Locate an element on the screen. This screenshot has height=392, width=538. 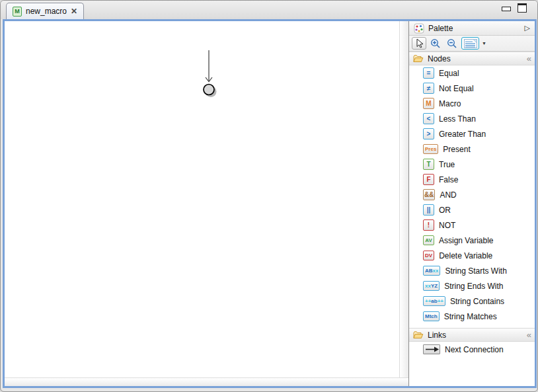
vertical-scrollbar is located at coordinates (404, 200).